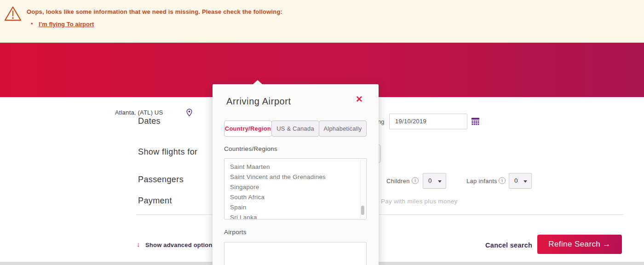 The width and height of the screenshot is (644, 265). What do you see at coordinates (138, 244) in the screenshot?
I see `down-arrow-icon: ↓` at bounding box center [138, 244].